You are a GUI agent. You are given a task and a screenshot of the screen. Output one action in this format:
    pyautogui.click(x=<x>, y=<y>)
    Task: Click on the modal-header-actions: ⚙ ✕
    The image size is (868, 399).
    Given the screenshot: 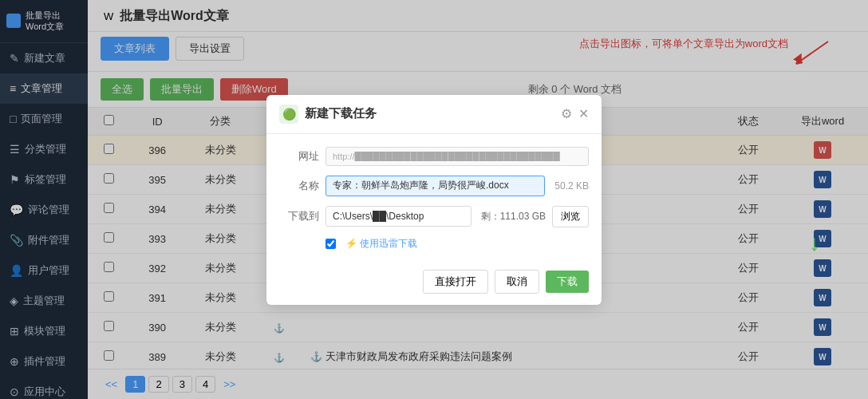 What is the action you would take?
    pyautogui.click(x=574, y=113)
    